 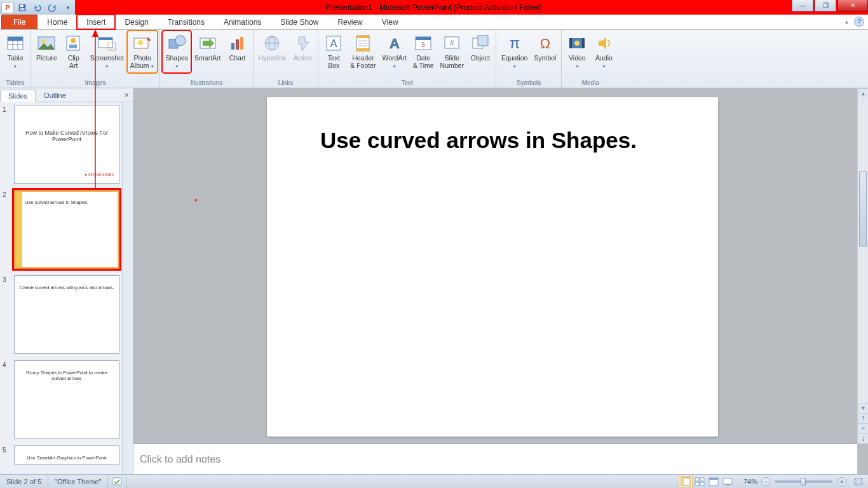 I want to click on next-slide-icon: ⭳, so click(x=863, y=438).